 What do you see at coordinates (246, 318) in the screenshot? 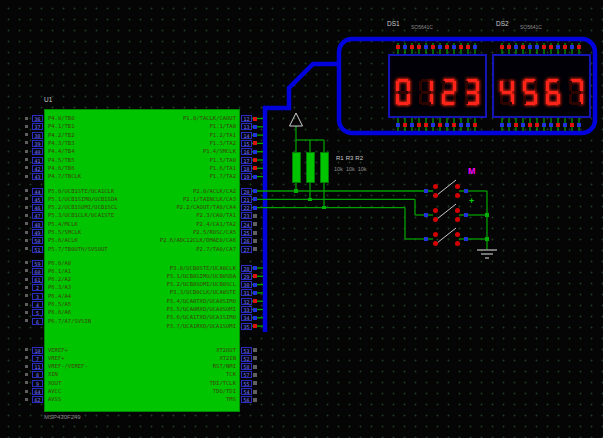
I see `pin-number: 34` at bounding box center [246, 318].